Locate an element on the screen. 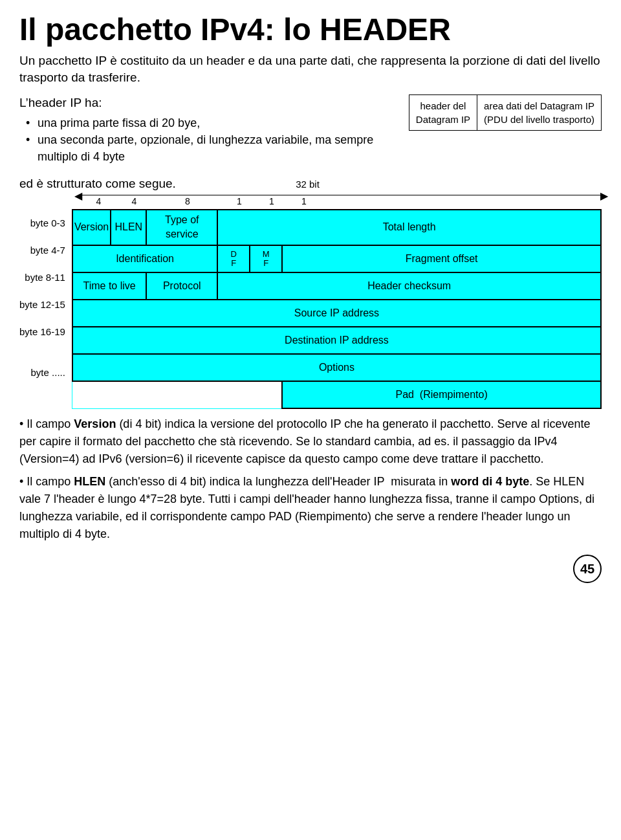 The width and height of the screenshot is (621, 840). field-protocol: Protocol is located at coordinates (182, 286).